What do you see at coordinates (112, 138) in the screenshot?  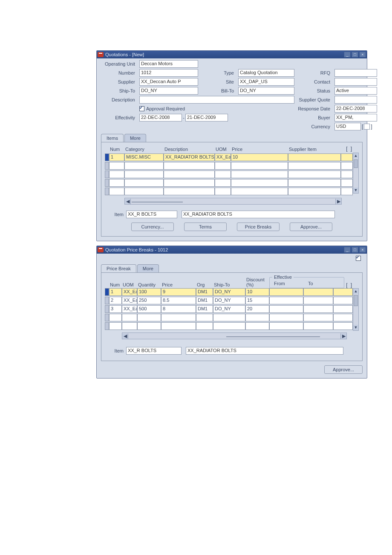 I see `tab-items: Items` at bounding box center [112, 138].